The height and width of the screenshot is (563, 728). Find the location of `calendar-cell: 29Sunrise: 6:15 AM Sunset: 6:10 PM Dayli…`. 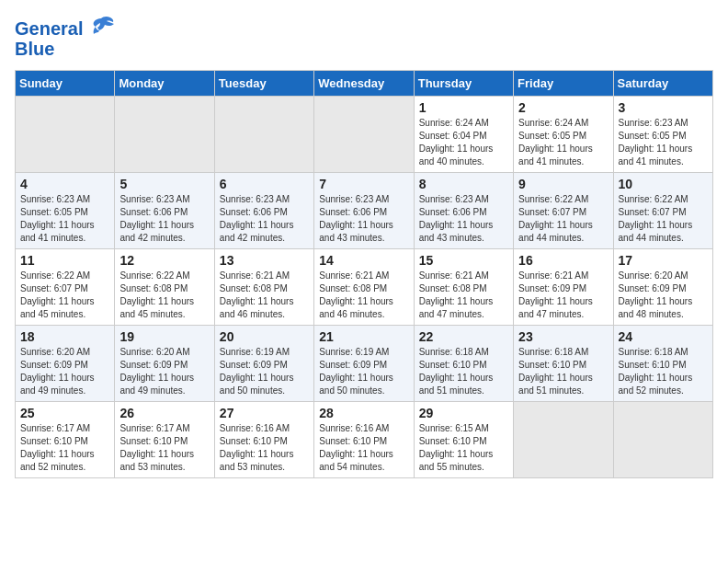

calendar-cell: 29Sunrise: 6:15 AM Sunset: 6:10 PM Dayli… is located at coordinates (463, 440).